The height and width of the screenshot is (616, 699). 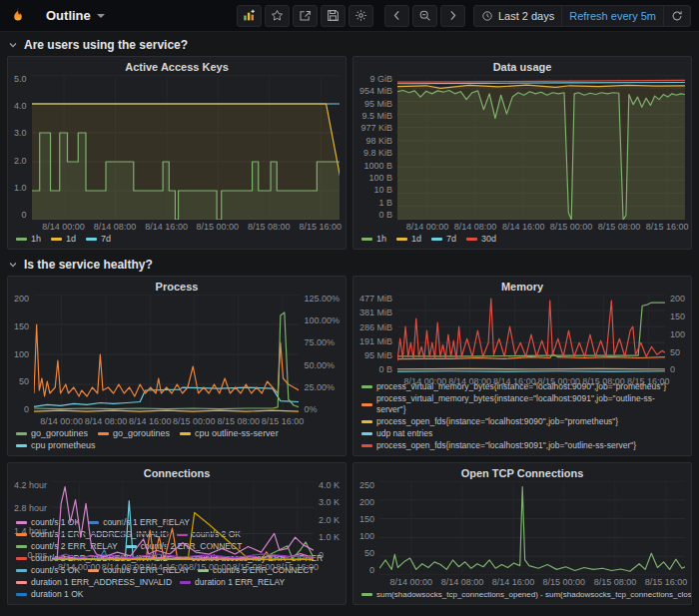 What do you see at coordinates (177, 286) in the screenshot?
I see `panel-title: Process` at bounding box center [177, 286].